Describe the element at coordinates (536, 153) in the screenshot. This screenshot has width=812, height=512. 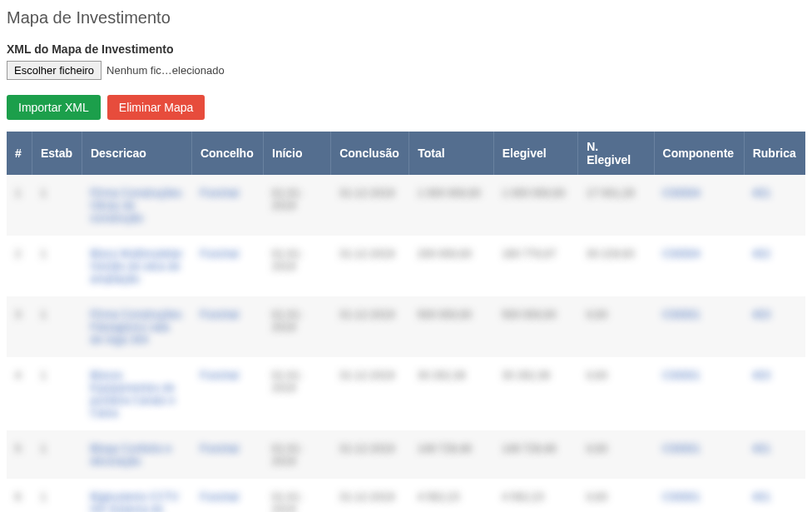
I see `col-header-elegivel: Elegivel` at that location.